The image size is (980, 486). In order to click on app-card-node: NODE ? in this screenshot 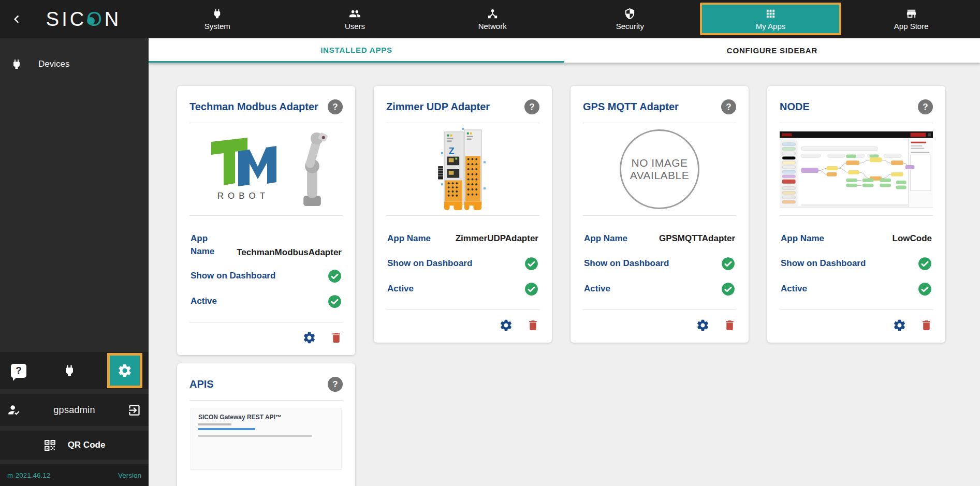, I will do `click(856, 214)`.